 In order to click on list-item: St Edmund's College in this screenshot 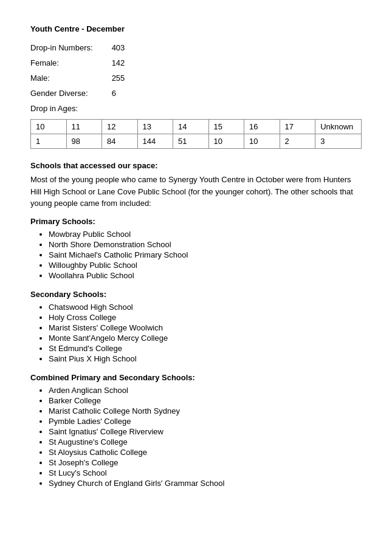, I will do `click(205, 349)`.